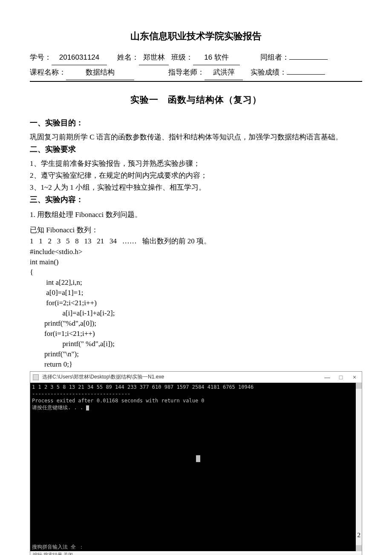 This screenshot has width=392, height=555. Describe the element at coordinates (182, 58) in the screenshot. I see `class-label: 班级：` at that location.